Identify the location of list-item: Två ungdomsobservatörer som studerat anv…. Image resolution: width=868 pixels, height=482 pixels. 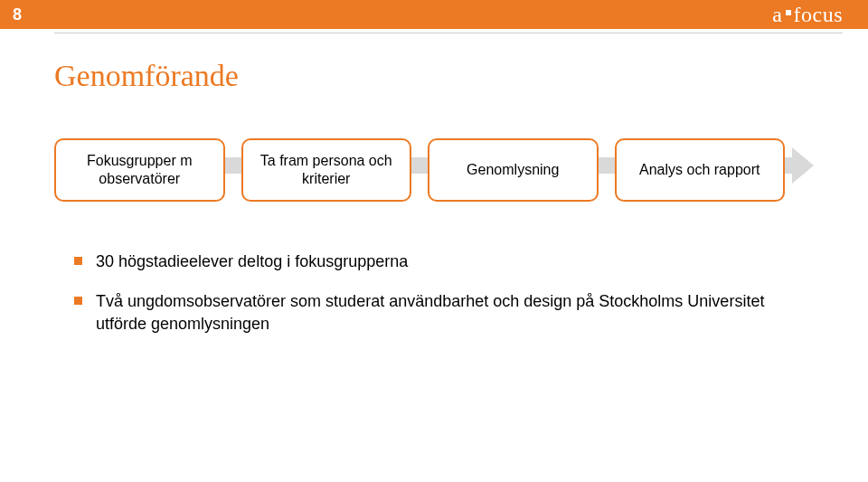
(444, 313).